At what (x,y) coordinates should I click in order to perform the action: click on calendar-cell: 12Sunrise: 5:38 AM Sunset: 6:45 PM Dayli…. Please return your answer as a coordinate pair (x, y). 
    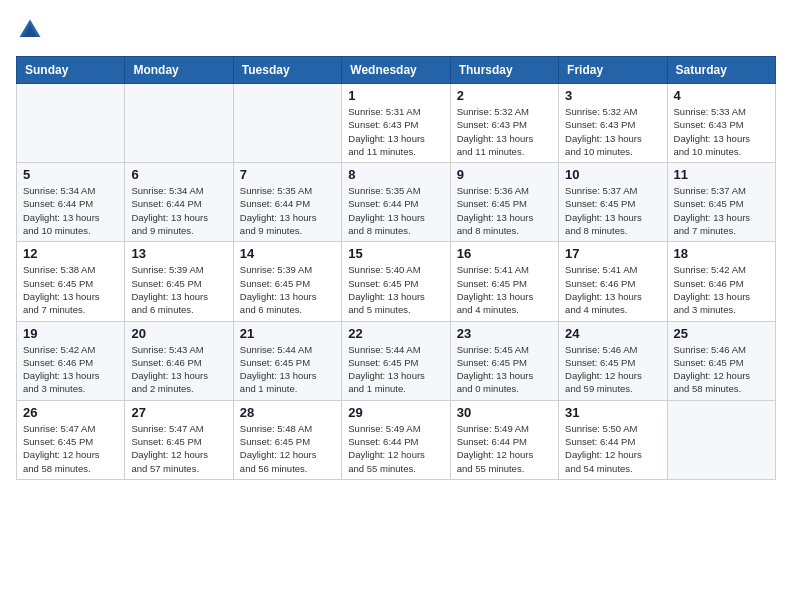
    Looking at the image, I should click on (71, 282).